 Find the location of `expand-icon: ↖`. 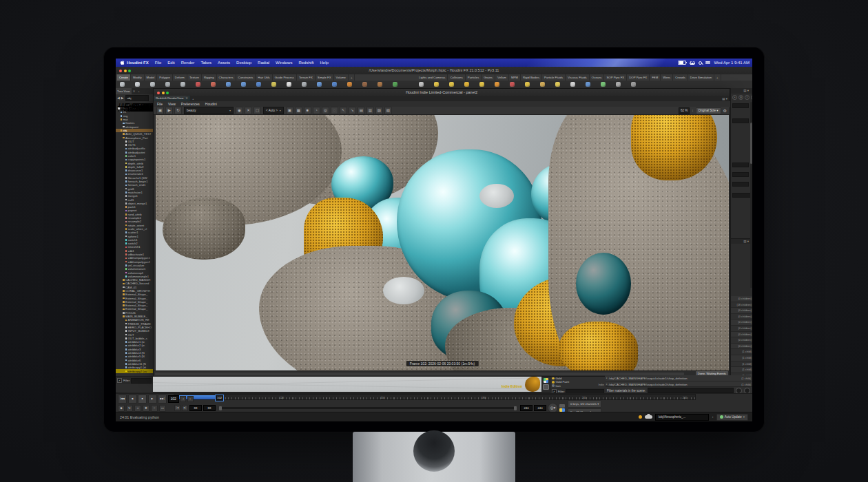

expand-icon: ↖ is located at coordinates (343, 110).